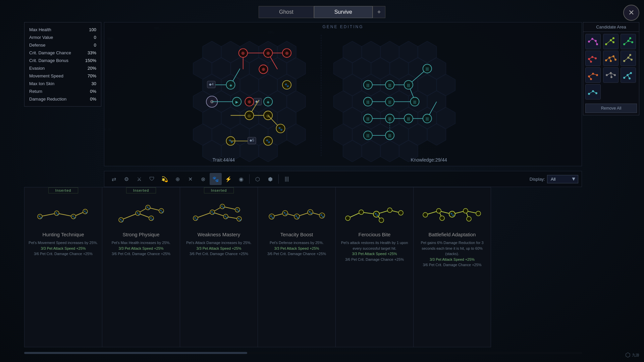  I want to click on filter-swap-icon: ⇄, so click(114, 179).